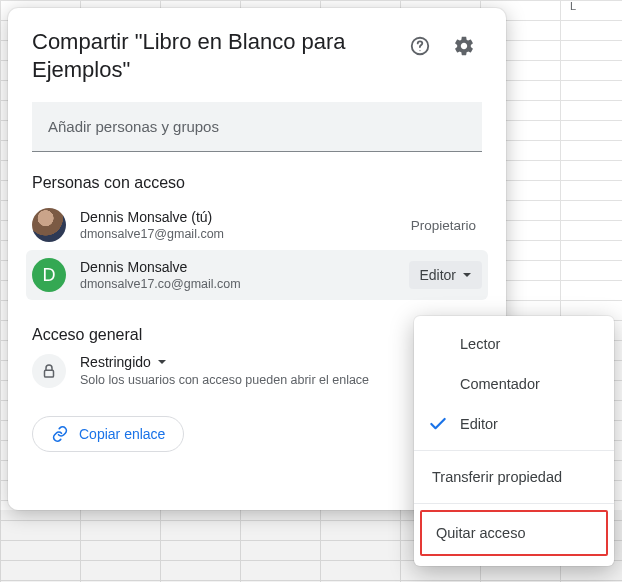  Describe the element at coordinates (514, 441) in the screenshot. I see `role-menu: Lector Comentador Editor Transferir prop…` at that location.